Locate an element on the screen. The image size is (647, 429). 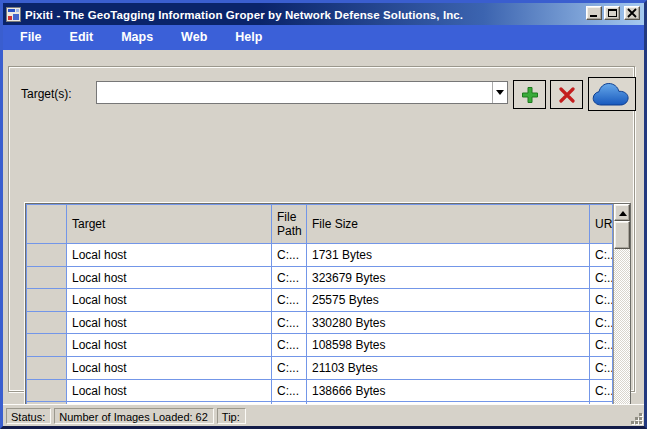
title-bar: Pixiti - The GeoTagging Information Grop… is located at coordinates (324, 14).